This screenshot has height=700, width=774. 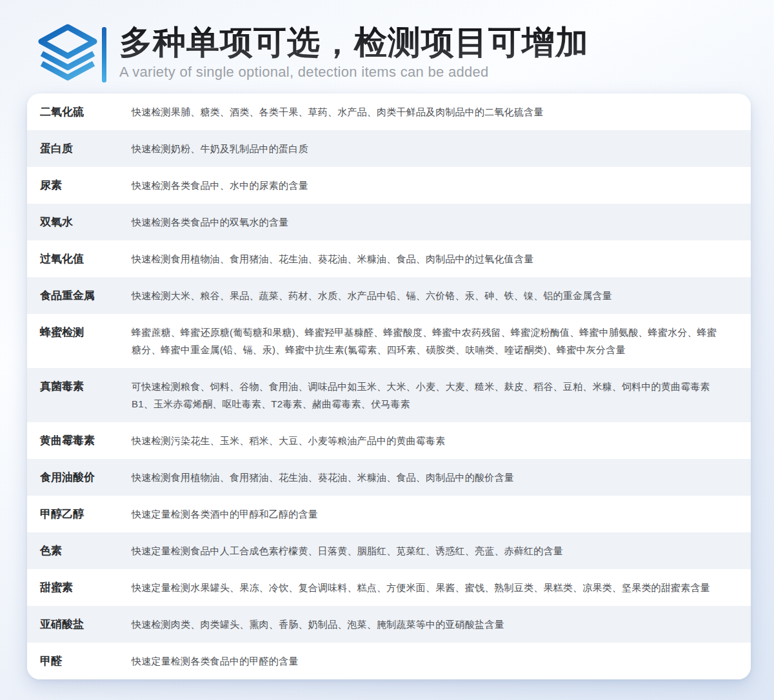 I want to click on item-description: 快速检测食用植物油、食用猪油、花生油、葵花油、米糠油、食品、肉制品中的酸价含量, so click(x=428, y=477).